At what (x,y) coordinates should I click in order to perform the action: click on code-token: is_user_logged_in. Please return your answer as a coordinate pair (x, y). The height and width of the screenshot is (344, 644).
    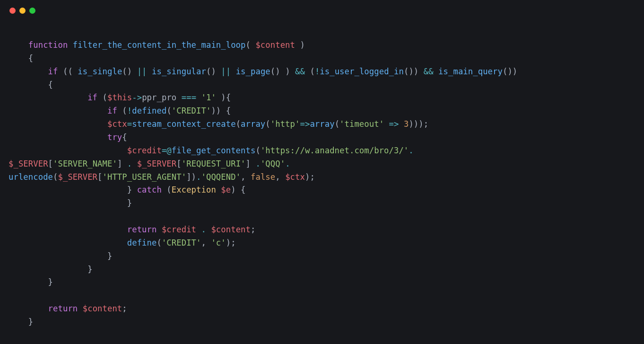
    Looking at the image, I should click on (362, 71).